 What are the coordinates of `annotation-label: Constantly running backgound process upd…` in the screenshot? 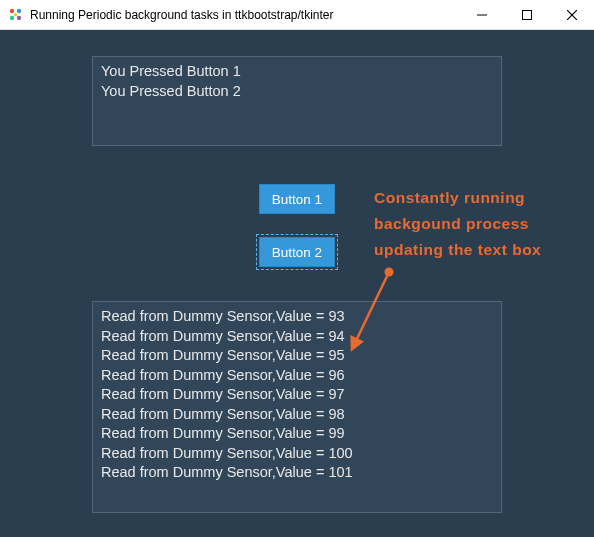 It's located at (479, 224).